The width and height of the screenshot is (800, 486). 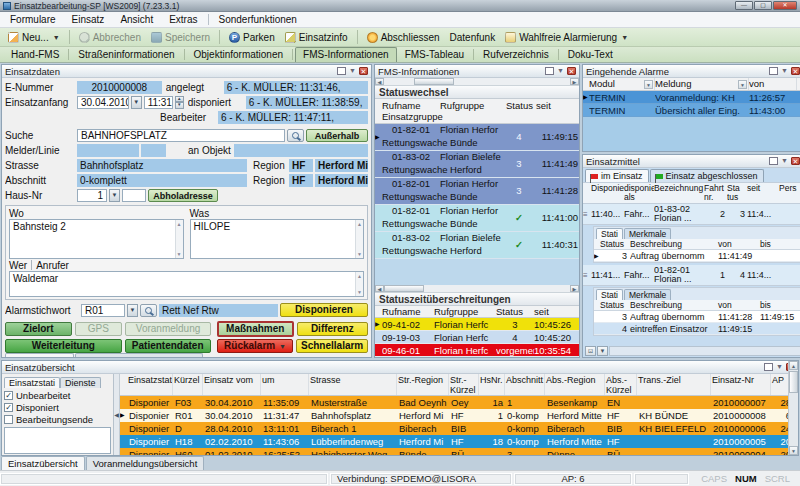 What do you see at coordinates (258, 20) in the screenshot?
I see `menu-sonderfunktionen: Sonderfunktionen` at bounding box center [258, 20].